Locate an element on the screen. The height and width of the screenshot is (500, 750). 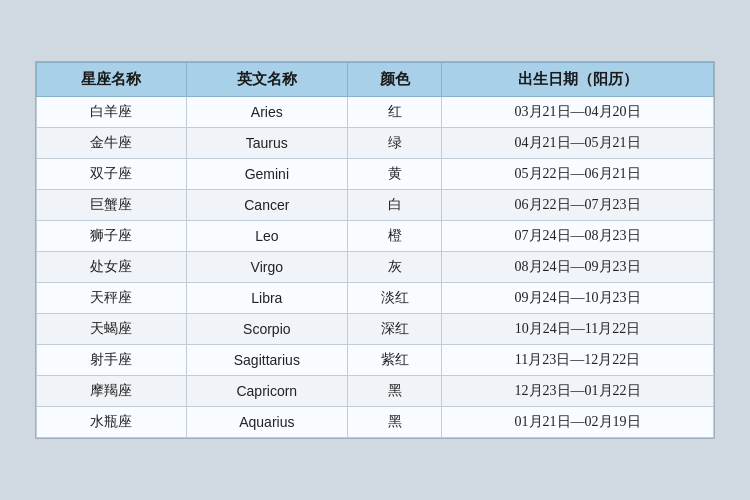
cell-english-name: Libra is located at coordinates (266, 298).